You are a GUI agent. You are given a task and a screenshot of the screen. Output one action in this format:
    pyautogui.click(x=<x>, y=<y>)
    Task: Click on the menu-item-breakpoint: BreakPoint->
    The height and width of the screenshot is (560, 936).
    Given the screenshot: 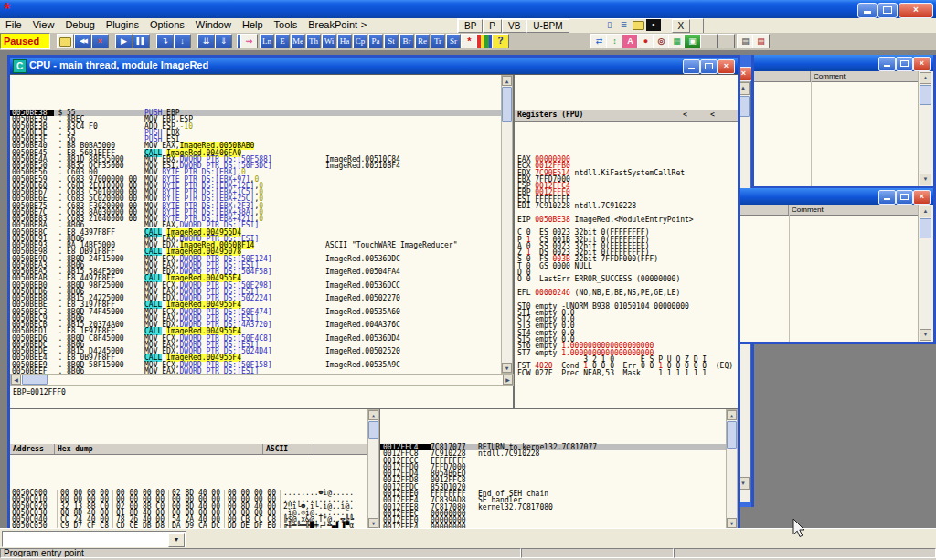 What is the action you would take?
    pyautogui.click(x=337, y=24)
    